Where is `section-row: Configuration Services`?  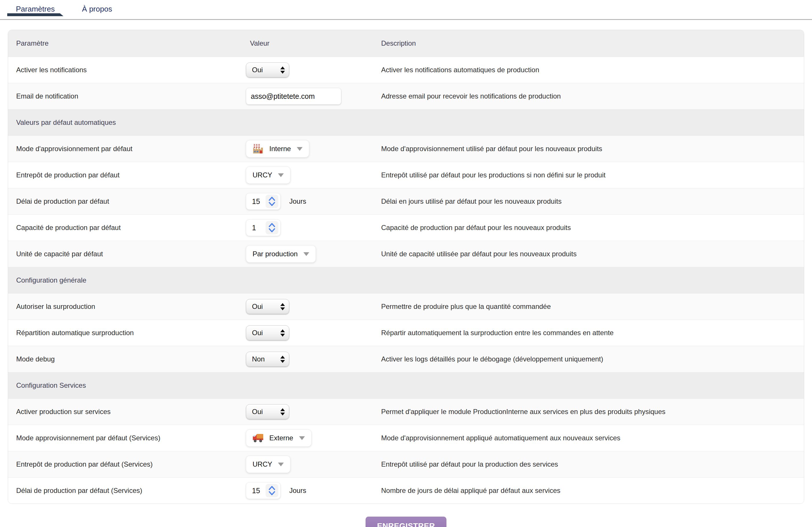 section-row: Configuration Services is located at coordinates (406, 385).